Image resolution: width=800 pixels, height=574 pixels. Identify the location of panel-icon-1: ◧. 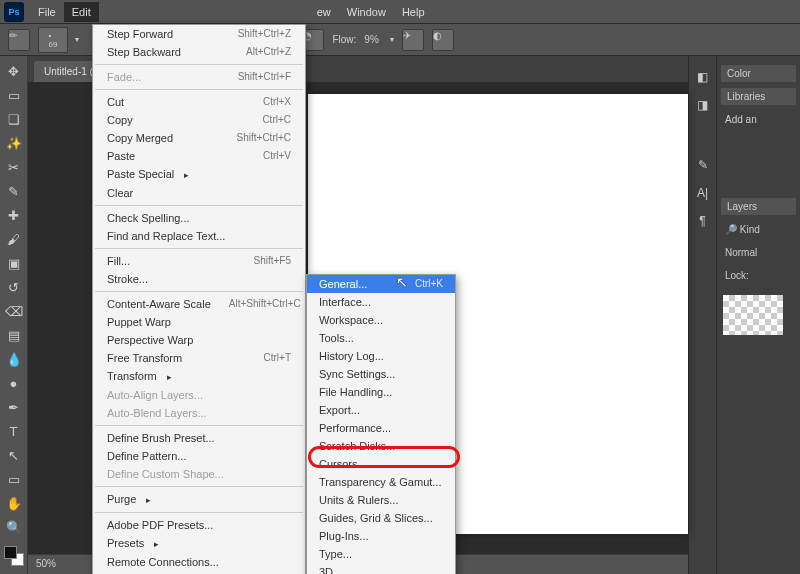
(703, 77).